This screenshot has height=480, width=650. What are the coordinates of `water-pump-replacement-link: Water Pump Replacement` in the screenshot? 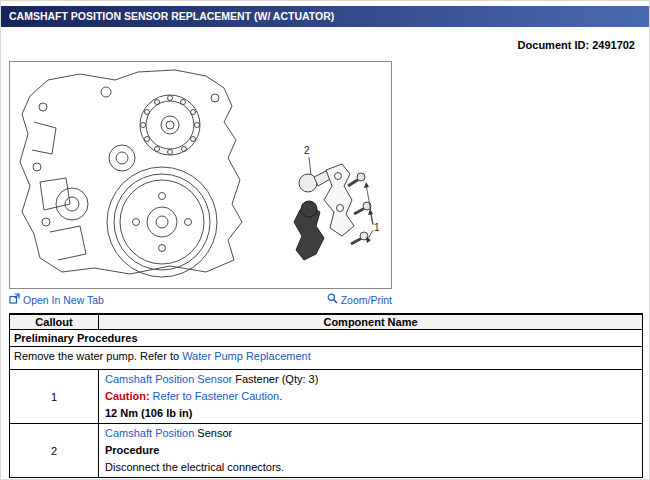 It's located at (246, 356).